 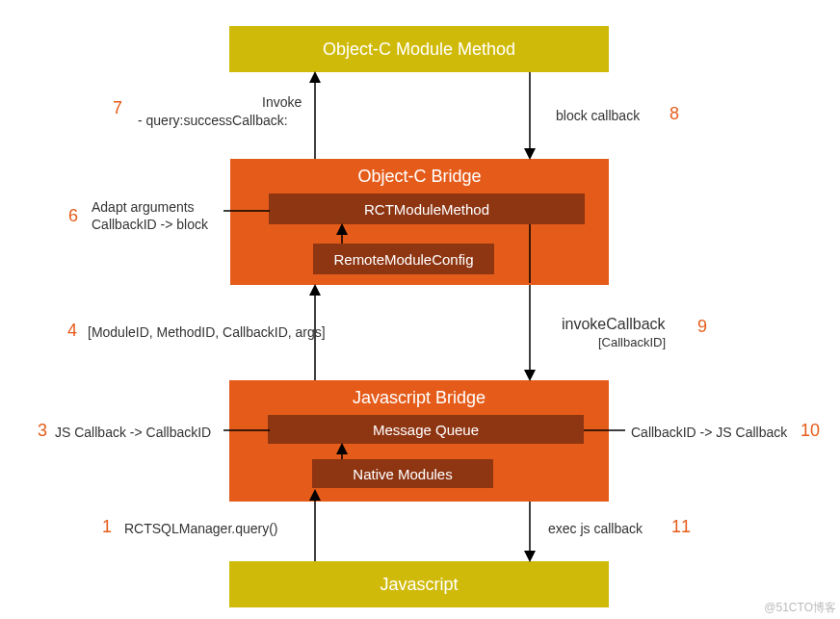 What do you see at coordinates (418, 585) in the screenshot?
I see `javascript-label: Javascript` at bounding box center [418, 585].